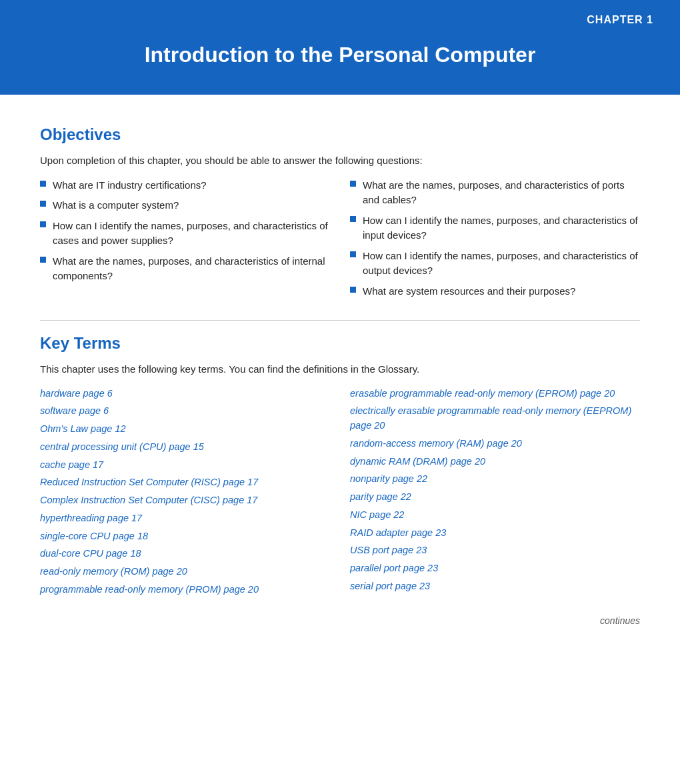  Describe the element at coordinates (495, 462) in the screenshot. I see `list-item: dynamic RAM (DRAM) page 20` at that location.